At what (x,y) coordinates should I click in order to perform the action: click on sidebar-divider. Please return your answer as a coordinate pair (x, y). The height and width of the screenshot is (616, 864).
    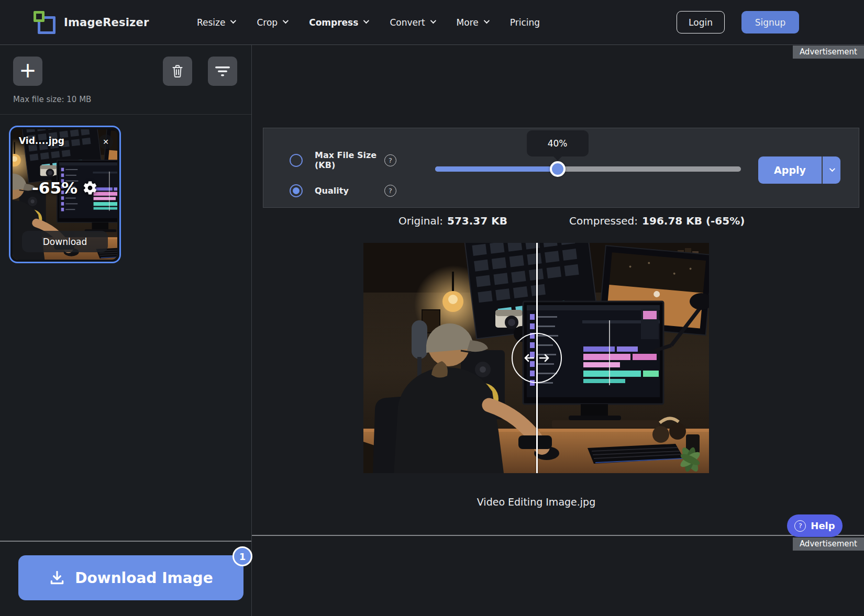
    Looking at the image, I should click on (126, 114).